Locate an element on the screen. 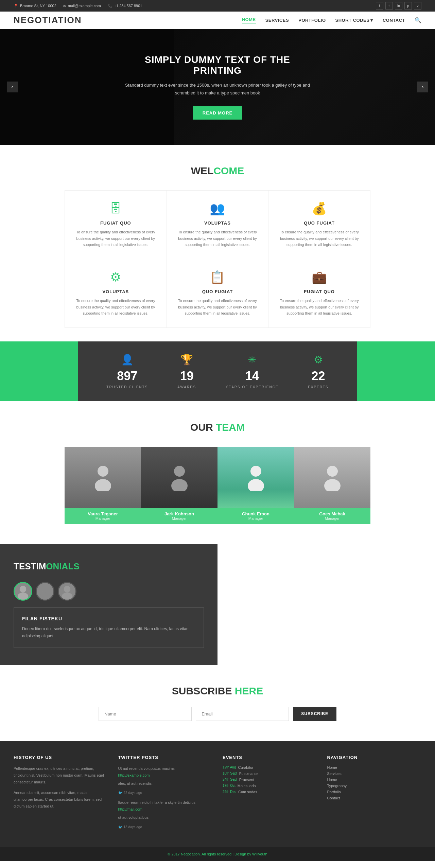 This screenshot has height=868, width=435. twitter-link-1: http://example.com is located at coordinates (166, 776).